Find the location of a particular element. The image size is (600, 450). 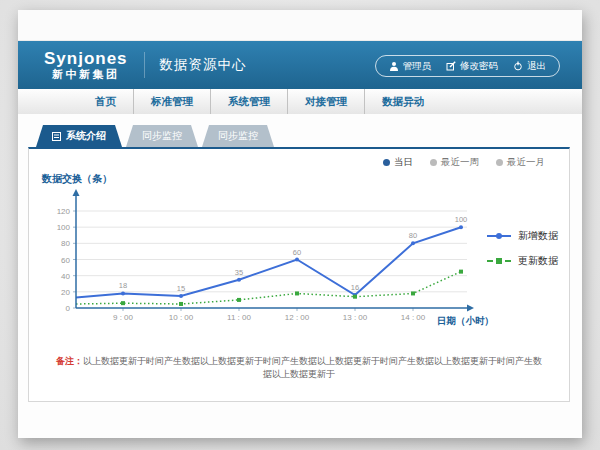

y-tick-label: 0 is located at coordinates (68, 308).